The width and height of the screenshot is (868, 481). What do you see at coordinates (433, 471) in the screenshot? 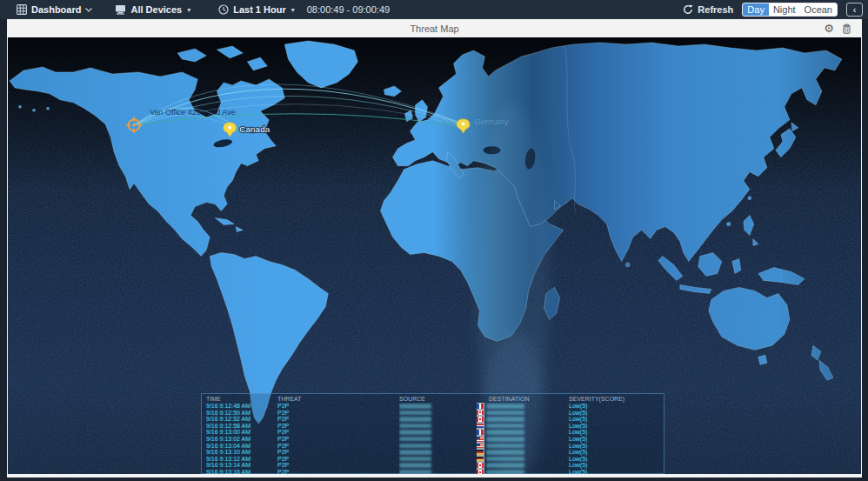
I see `threat-table-row: 9/16 9:13:16 AM P2P Low(5)` at bounding box center [433, 471].